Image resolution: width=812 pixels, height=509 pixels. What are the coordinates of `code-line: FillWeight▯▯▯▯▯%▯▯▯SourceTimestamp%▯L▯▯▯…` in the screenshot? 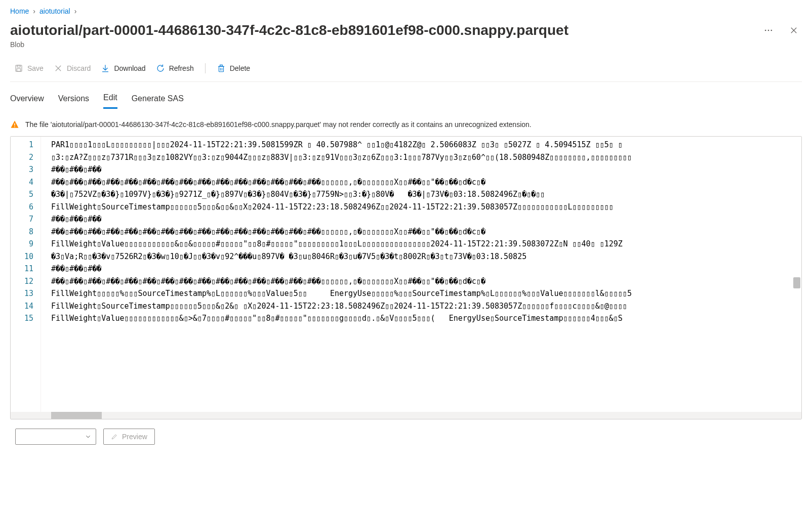 It's located at (426, 293).